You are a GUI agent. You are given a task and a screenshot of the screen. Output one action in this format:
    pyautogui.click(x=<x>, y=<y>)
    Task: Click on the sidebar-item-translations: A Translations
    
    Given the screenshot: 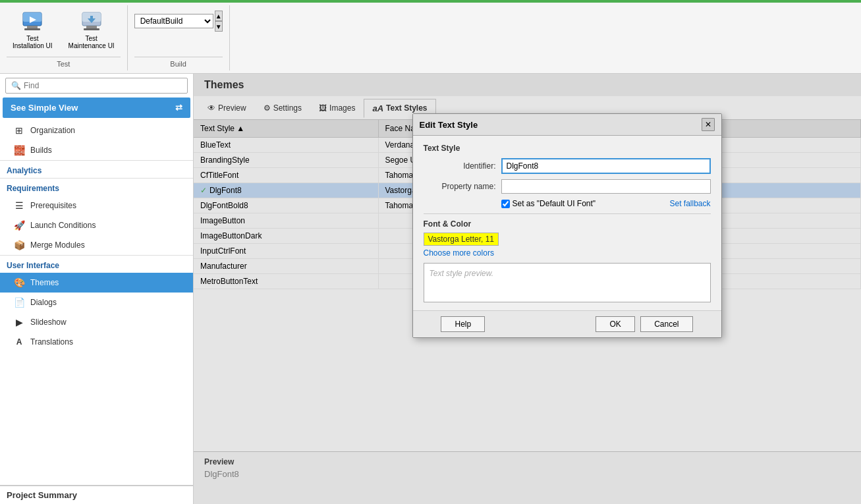 What is the action you would take?
    pyautogui.click(x=96, y=342)
    